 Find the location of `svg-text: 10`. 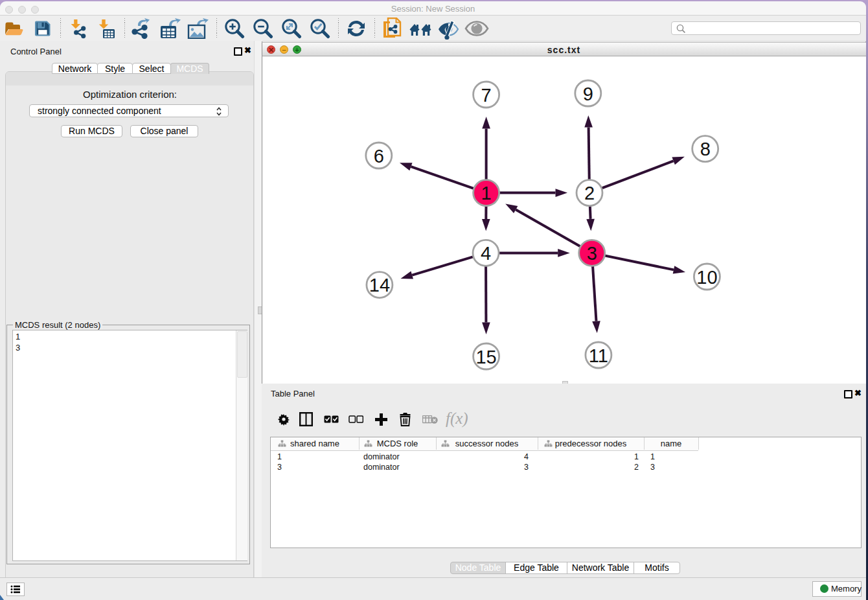

svg-text: 10 is located at coordinates (707, 277).